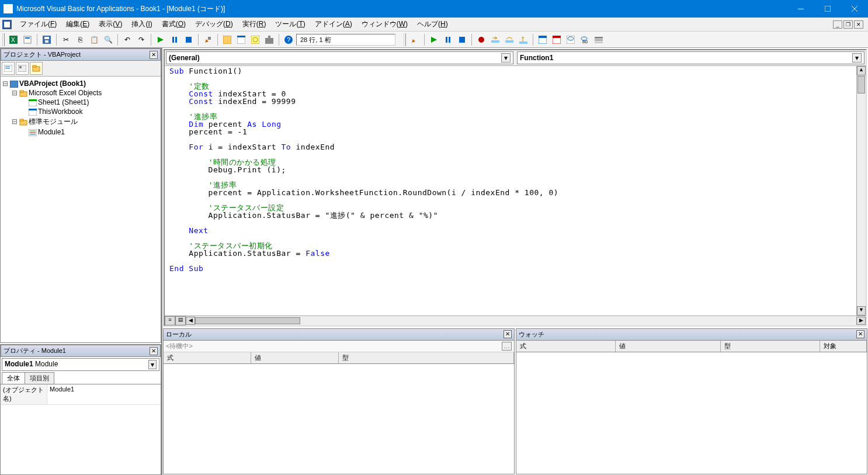 The height and width of the screenshot is (475, 868). Describe the element at coordinates (692, 401) in the screenshot. I see `watch-pane: ウォッチ✕ 式 値 型 対象` at that location.